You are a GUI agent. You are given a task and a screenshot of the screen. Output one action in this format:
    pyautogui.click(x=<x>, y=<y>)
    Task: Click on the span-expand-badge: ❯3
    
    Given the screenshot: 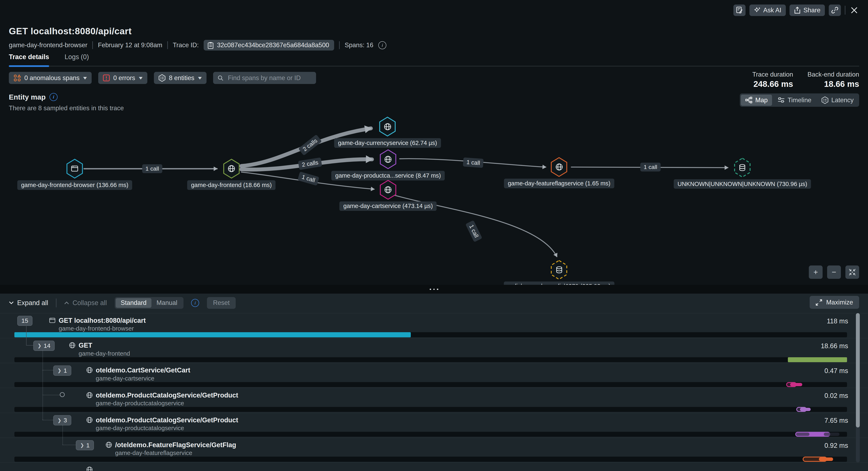 What is the action you would take?
    pyautogui.click(x=62, y=420)
    